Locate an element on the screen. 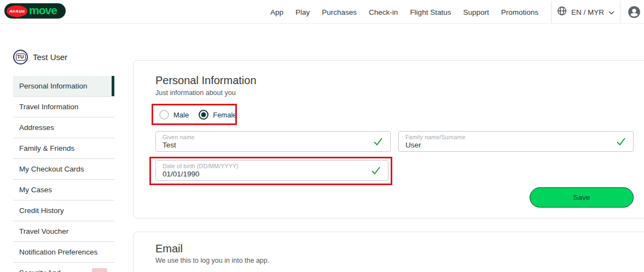  globe-icon is located at coordinates (562, 12).